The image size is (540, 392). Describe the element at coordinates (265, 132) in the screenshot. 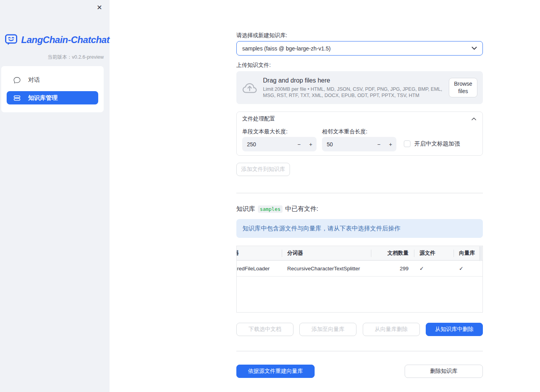

I see `chunk-size-label: 单段文本最大长度:` at that location.